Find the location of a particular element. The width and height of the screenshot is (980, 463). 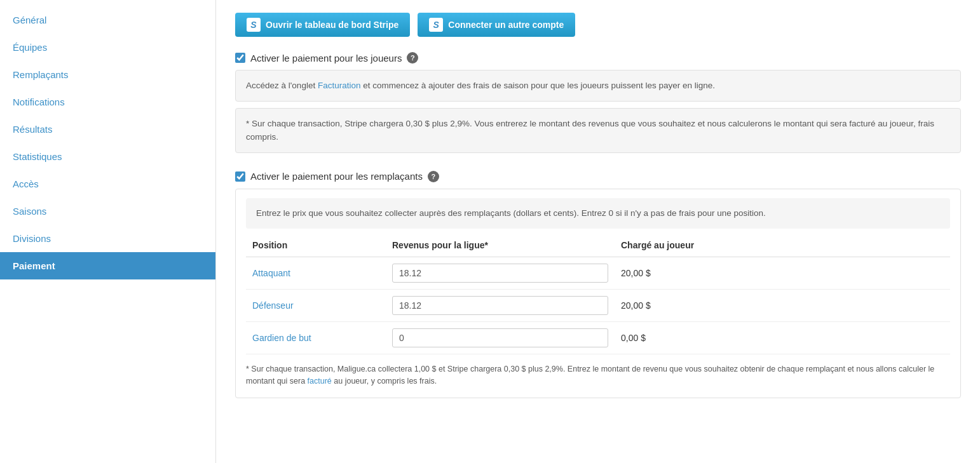

joueurs-note-box: * Sur chaque transaction, Stripe charger… is located at coordinates (598, 131).